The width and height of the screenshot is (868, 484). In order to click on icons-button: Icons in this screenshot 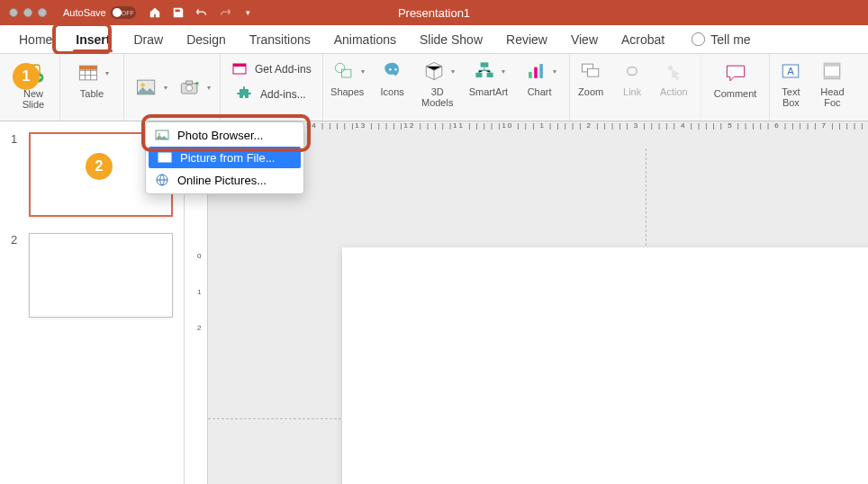, I will do `click(393, 87)`.